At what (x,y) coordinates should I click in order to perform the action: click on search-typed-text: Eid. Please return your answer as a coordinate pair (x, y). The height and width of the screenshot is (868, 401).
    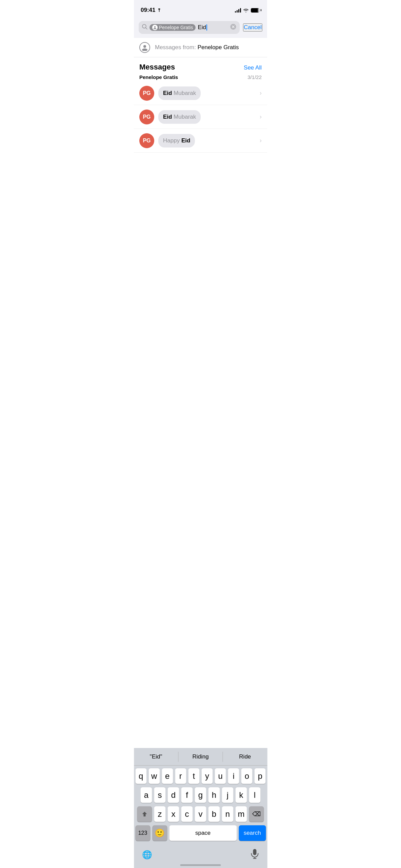
    Looking at the image, I should click on (213, 27).